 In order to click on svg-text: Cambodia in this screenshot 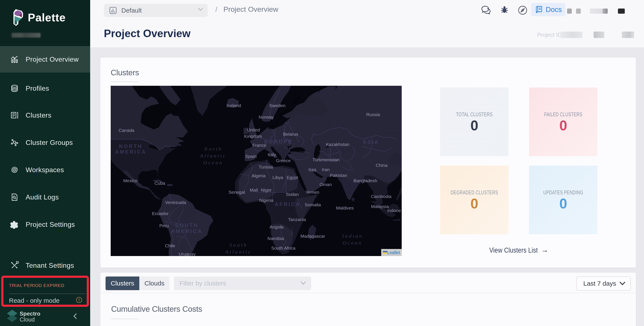, I will do `click(381, 196)`.